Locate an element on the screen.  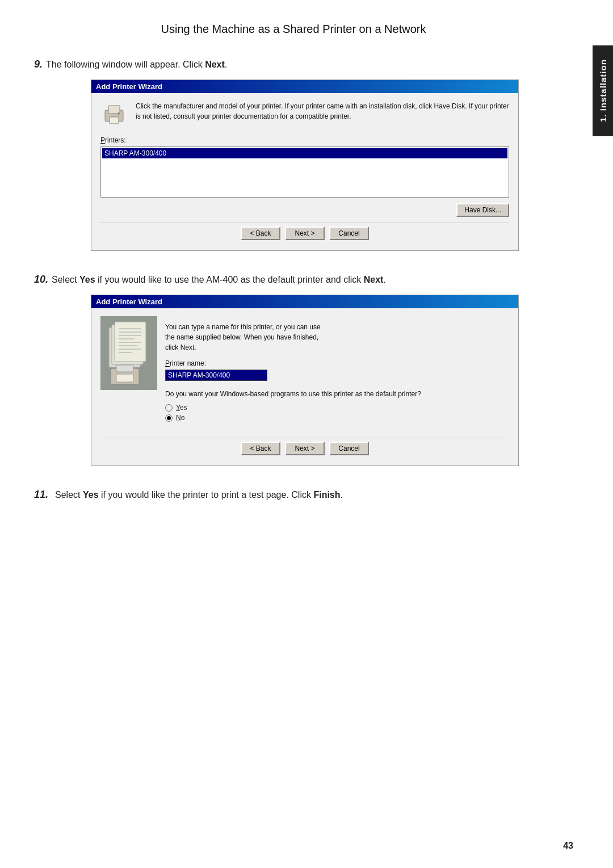
step10-dialog-title: Add Printer Wizard is located at coordinates (129, 302).